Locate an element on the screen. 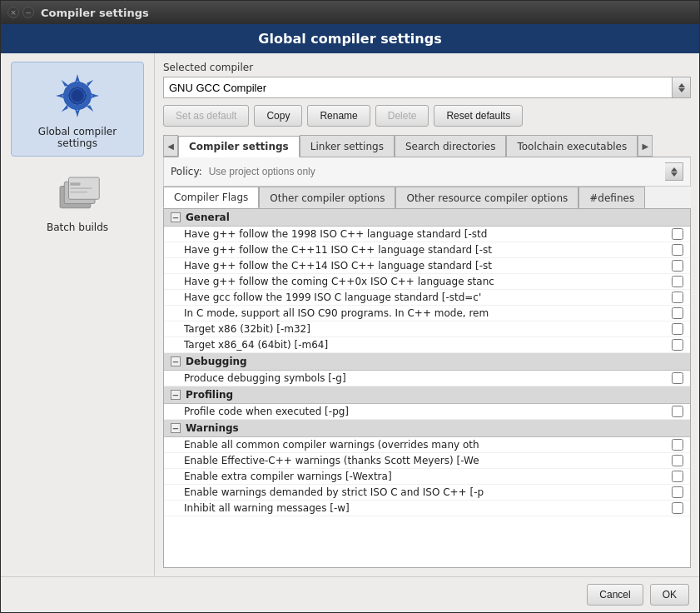 This screenshot has height=613, width=700. policy-arrow-up-icon is located at coordinates (674, 170).